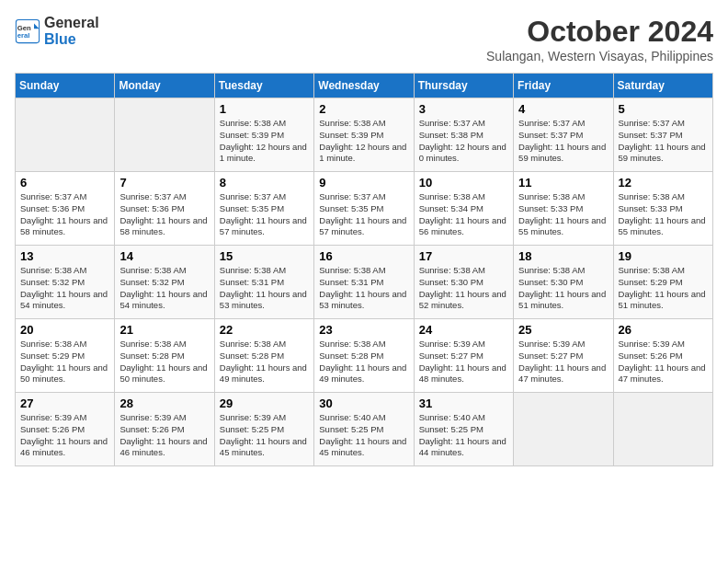 The height and width of the screenshot is (563, 728). What do you see at coordinates (165, 282) in the screenshot?
I see `calendar-cell: 14Sunrise: 5:38 AM Sunset: 5:32 PM Dayli…` at bounding box center [165, 282].